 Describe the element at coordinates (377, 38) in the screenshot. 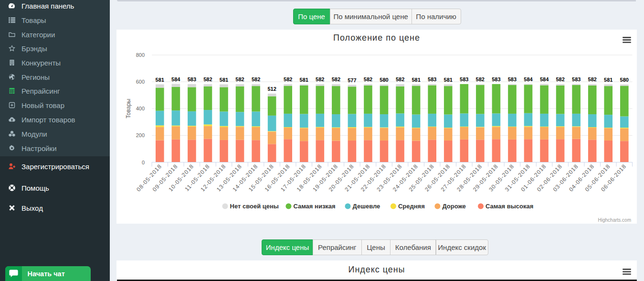

I see `svg-text: Положение по цене` at that location.